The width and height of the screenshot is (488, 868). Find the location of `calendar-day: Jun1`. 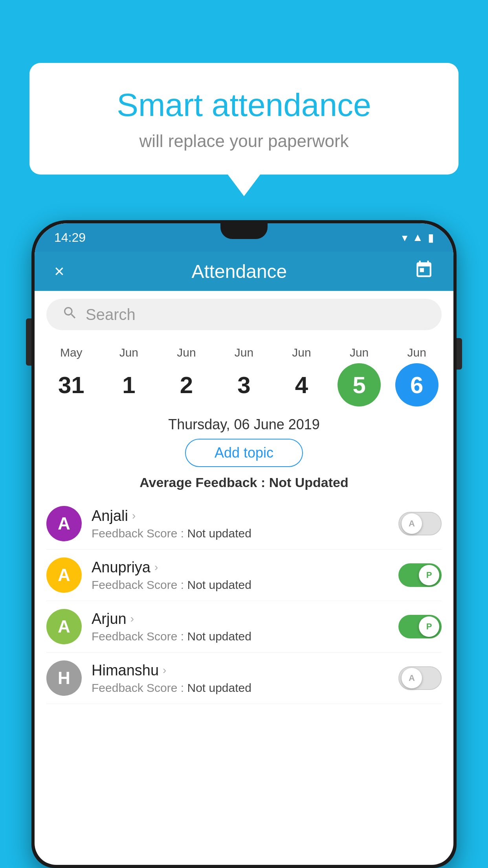

calendar-day: Jun1 is located at coordinates (129, 376).